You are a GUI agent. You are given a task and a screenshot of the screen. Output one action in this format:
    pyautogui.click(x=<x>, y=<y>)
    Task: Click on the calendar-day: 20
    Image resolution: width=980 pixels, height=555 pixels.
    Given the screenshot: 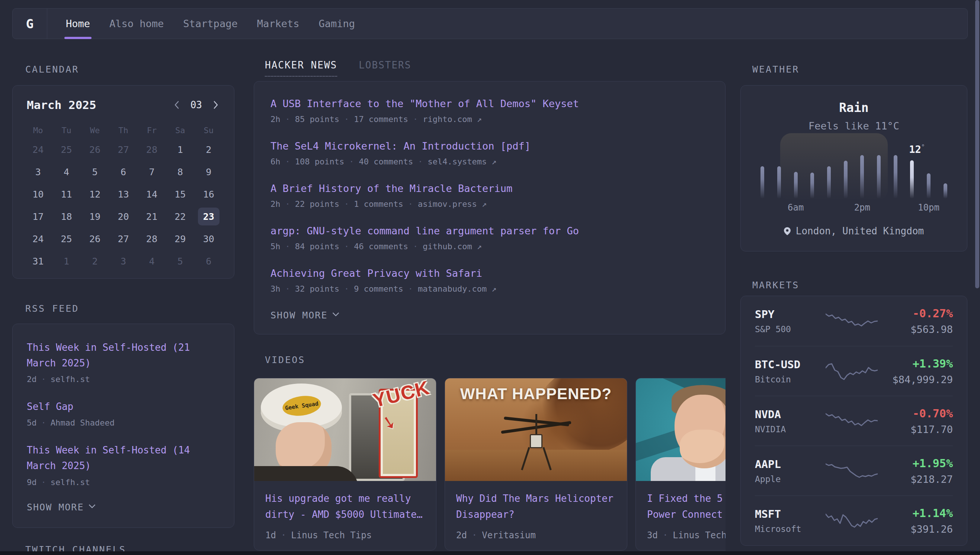 What is the action you would take?
    pyautogui.click(x=123, y=217)
    